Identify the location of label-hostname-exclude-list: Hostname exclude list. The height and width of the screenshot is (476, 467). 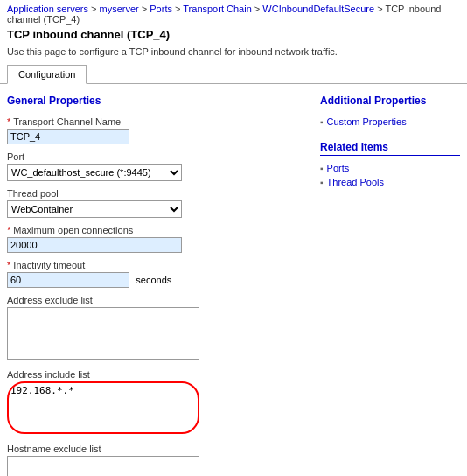
(155, 449).